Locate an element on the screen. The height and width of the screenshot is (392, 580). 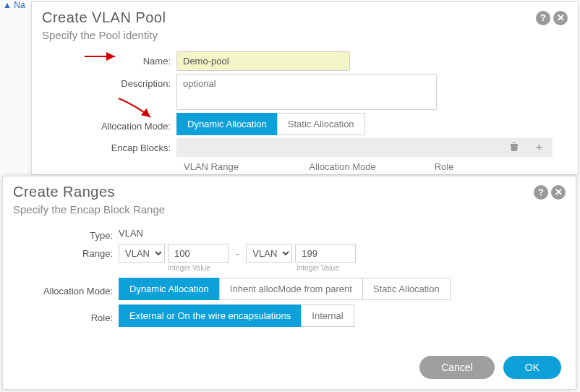
encap-toolbar: + is located at coordinates (364, 148).